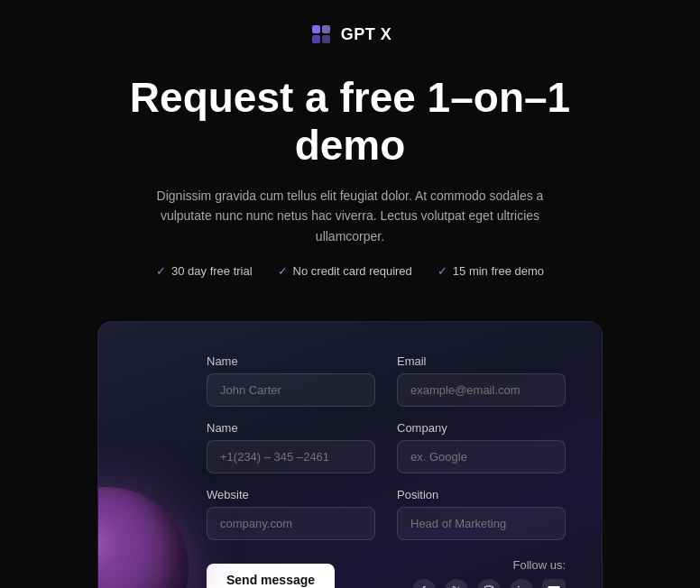 This screenshot has height=588, width=700. What do you see at coordinates (350, 122) in the screenshot?
I see `hero-title: Request a free 1–on–1 demo` at bounding box center [350, 122].